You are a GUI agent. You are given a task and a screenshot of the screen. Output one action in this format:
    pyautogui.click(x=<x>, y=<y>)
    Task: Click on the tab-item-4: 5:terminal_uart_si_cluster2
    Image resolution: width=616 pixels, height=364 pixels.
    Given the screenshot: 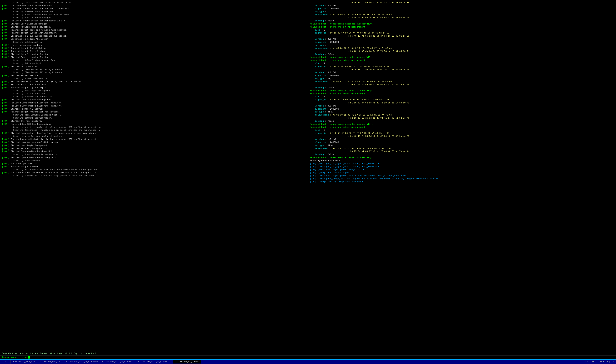 What is the action you would take?
    pyautogui.click(x=118, y=362)
    